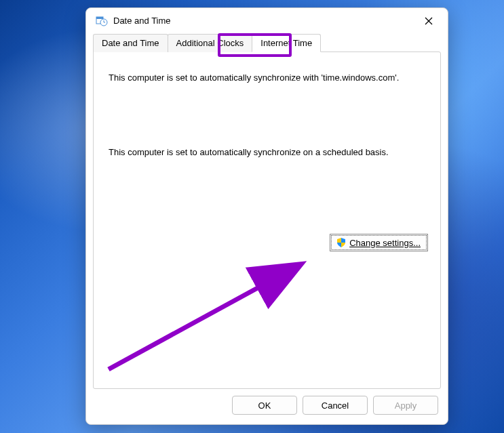 This screenshot has height=433, width=504. What do you see at coordinates (341, 243) in the screenshot?
I see `uac-shield-icon` at bounding box center [341, 243].